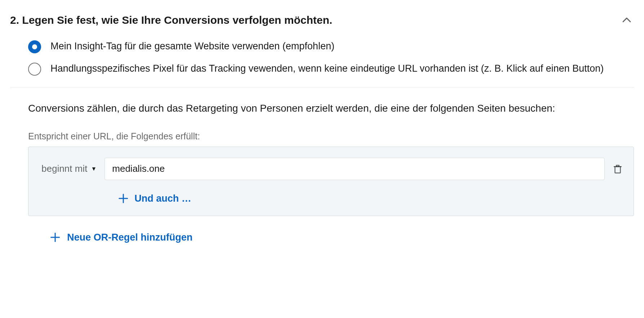 The width and height of the screenshot is (644, 318). What do you see at coordinates (171, 20) in the screenshot?
I see `section-title: 2. Legen Sie fest, wie Sie Ihre Conversi…` at bounding box center [171, 20].